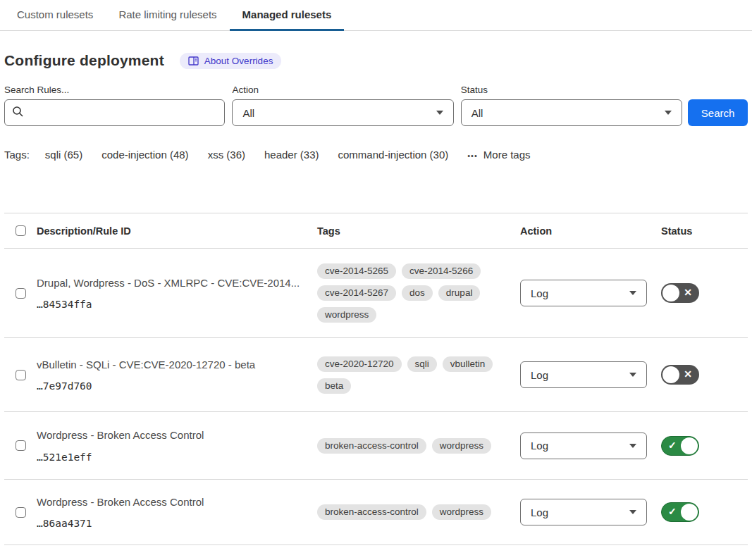  Describe the element at coordinates (114, 90) in the screenshot. I see `search-rules-label: Search Rules...` at that location.